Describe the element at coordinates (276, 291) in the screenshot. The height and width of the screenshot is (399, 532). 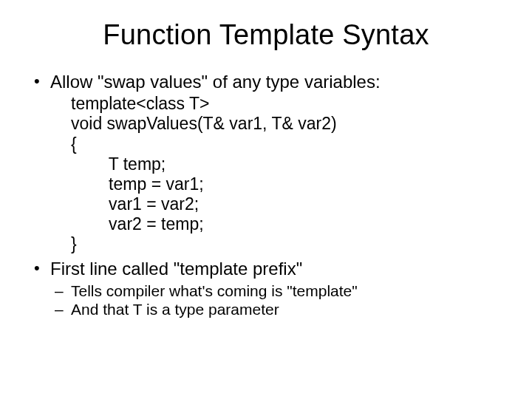
I see `sub-bullet-item: Tells compiler what's coming is "templat…` at that location.